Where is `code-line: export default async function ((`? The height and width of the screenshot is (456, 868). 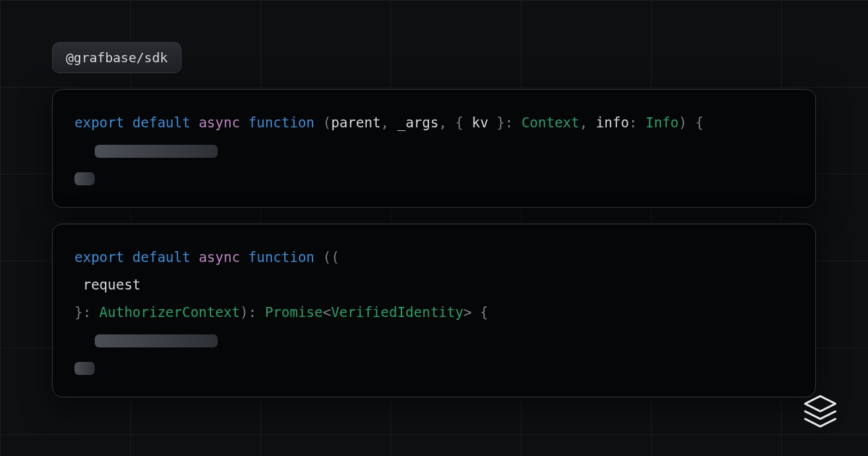
code-line: export default async function (( is located at coordinates (434, 257).